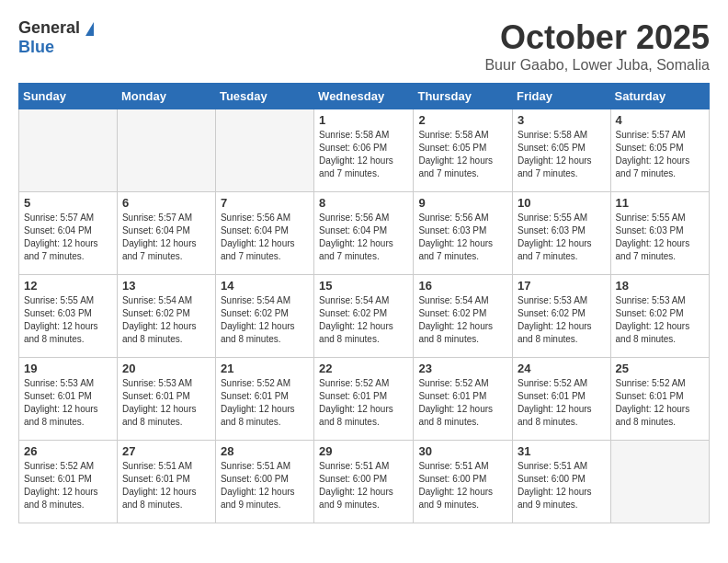 This screenshot has height=563, width=728. What do you see at coordinates (364, 368) in the screenshot?
I see `day-number: 22` at bounding box center [364, 368].